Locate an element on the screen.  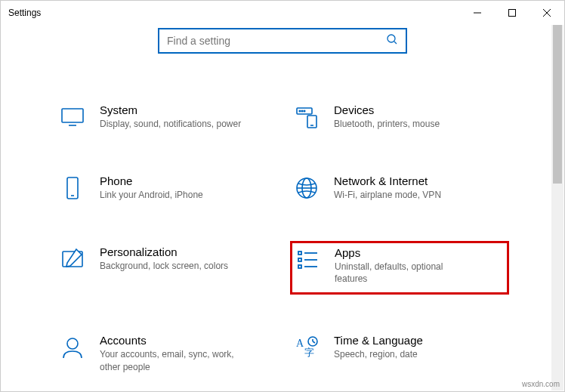
category-title: Accounts is located at coordinates (171, 340).